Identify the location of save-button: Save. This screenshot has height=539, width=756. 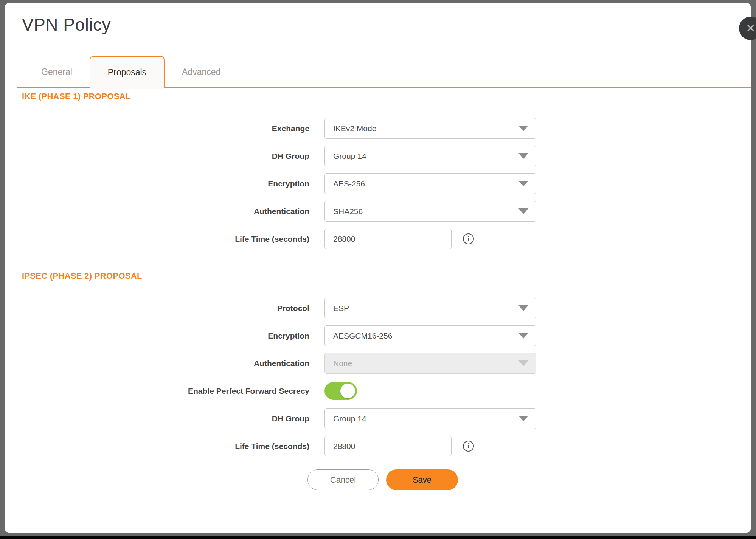
(422, 480).